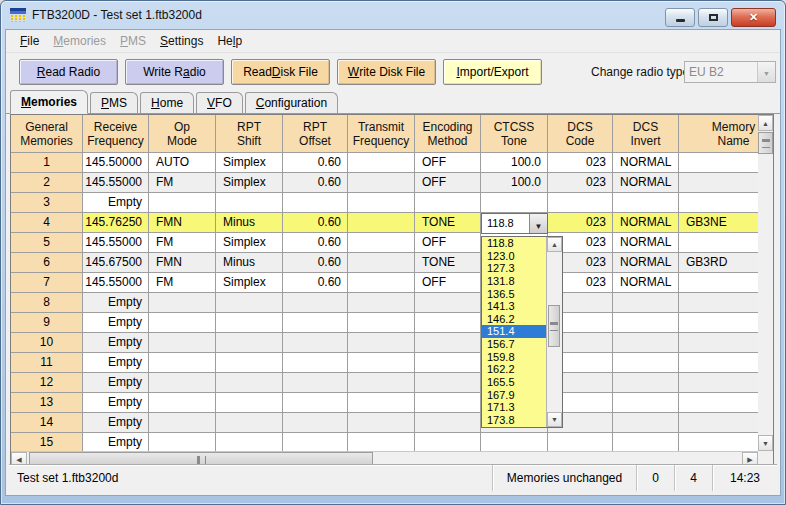 This screenshot has width=786, height=505. I want to click on row-number: 8, so click(47, 303).